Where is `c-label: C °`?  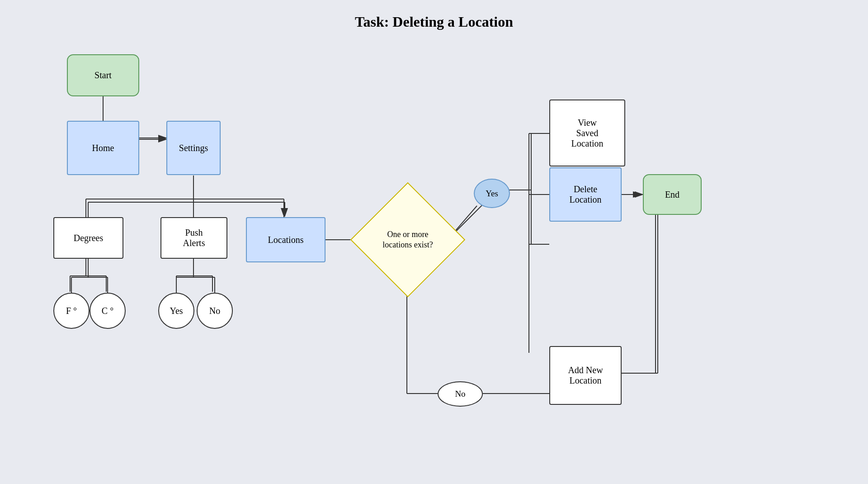 c-label: C ° is located at coordinates (108, 311).